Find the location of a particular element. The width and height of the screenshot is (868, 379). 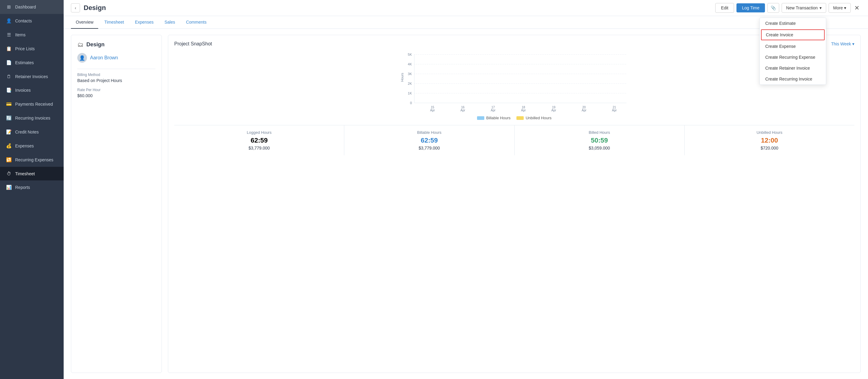

sidebar-item-contacts: 👤Contacts is located at coordinates (32, 21).